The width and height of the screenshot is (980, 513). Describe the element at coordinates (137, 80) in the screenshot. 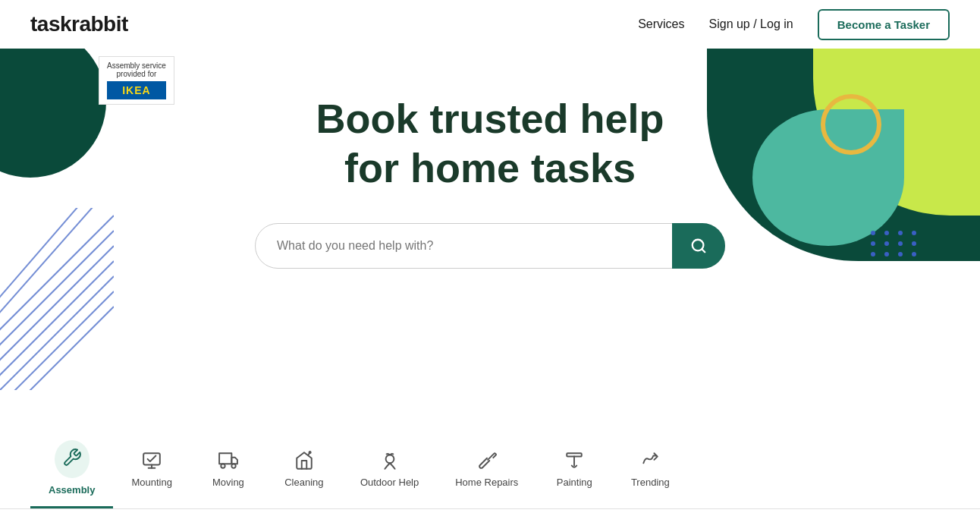

I see `ikea-badge: Assembly service provided for IKEA` at that location.